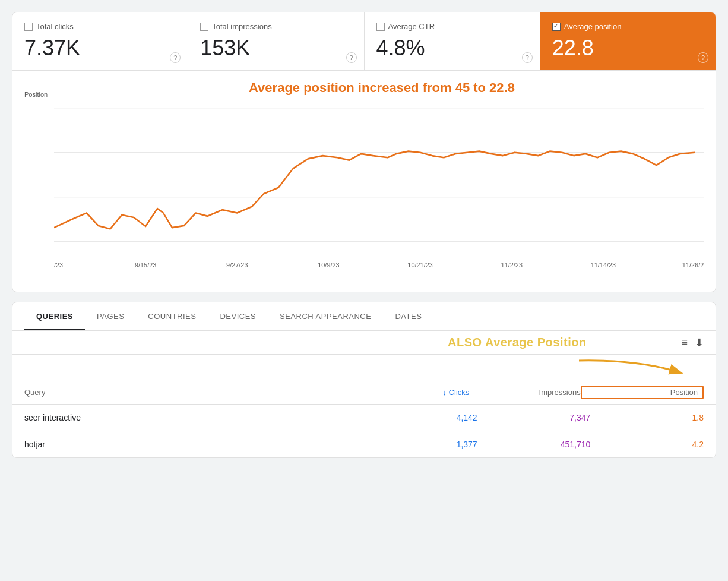 The height and width of the screenshot is (581, 728). I want to click on row2-clicks: 1,377, so click(420, 444).